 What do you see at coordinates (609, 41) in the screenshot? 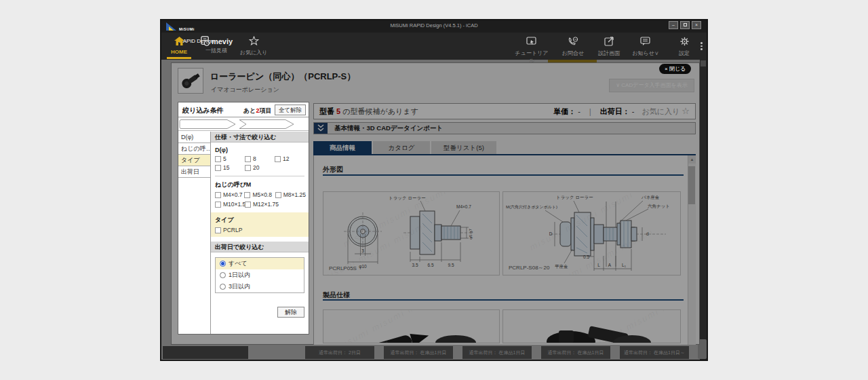
I see `design-screen-icon` at bounding box center [609, 41].